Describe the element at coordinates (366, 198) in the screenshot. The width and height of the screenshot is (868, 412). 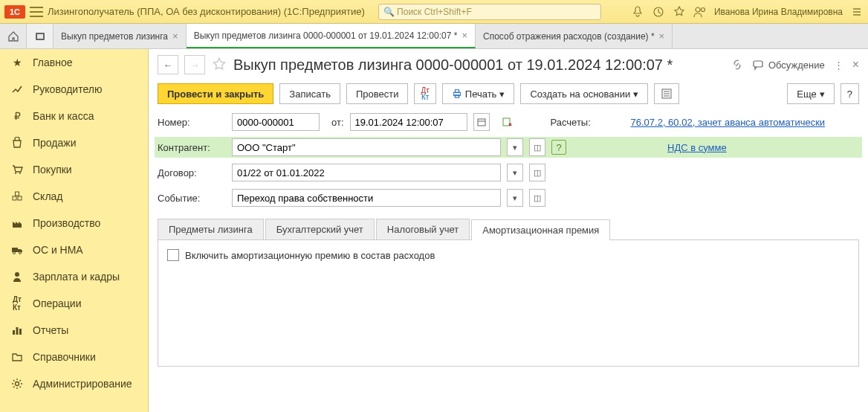
I see `event-field` at that location.